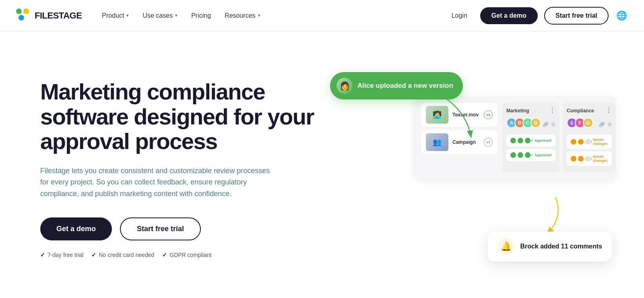 The height and width of the screenshot is (298, 644). What do you see at coordinates (515, 138) in the screenshot?
I see `dashboard-content: 👩‍💻 Teaser.mov v4 👥` at bounding box center [515, 138].